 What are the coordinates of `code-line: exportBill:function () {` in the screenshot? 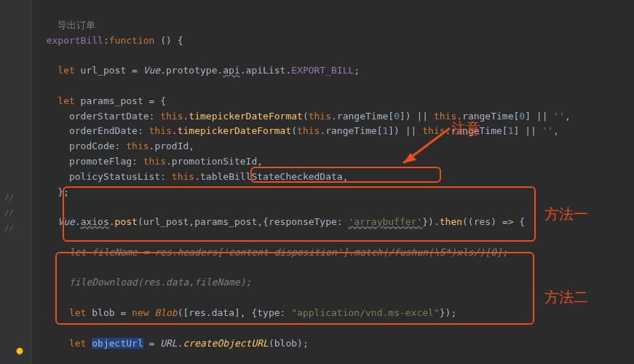 It's located at (109, 41).